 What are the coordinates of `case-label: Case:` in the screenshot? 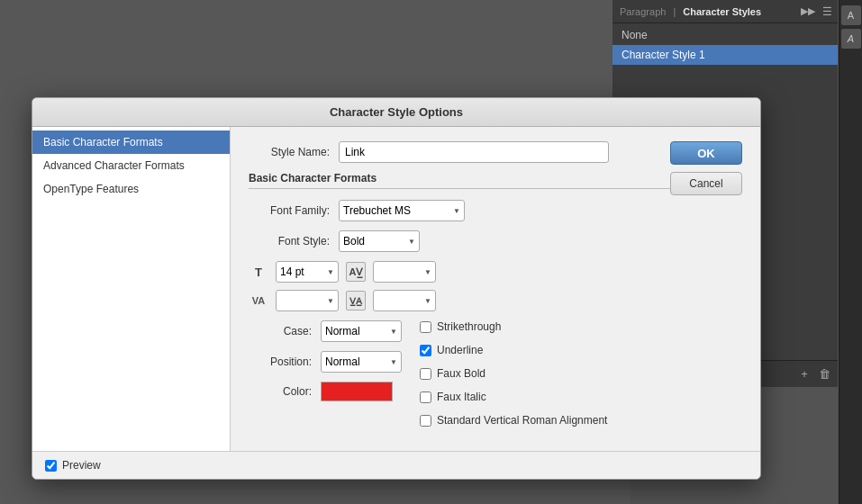 It's located at (280, 331).